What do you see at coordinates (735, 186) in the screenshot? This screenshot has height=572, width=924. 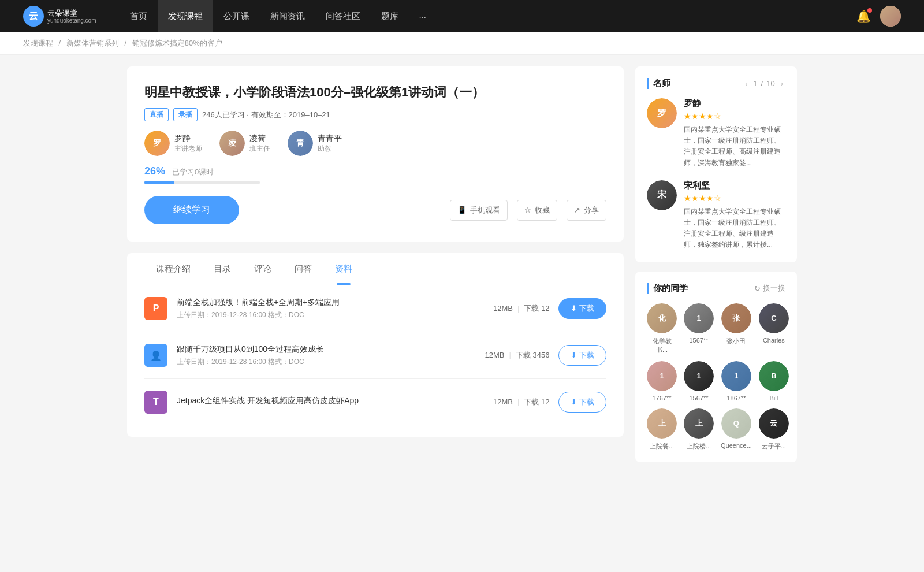 I see `teacher-name: 宋利坚` at bounding box center [735, 186].